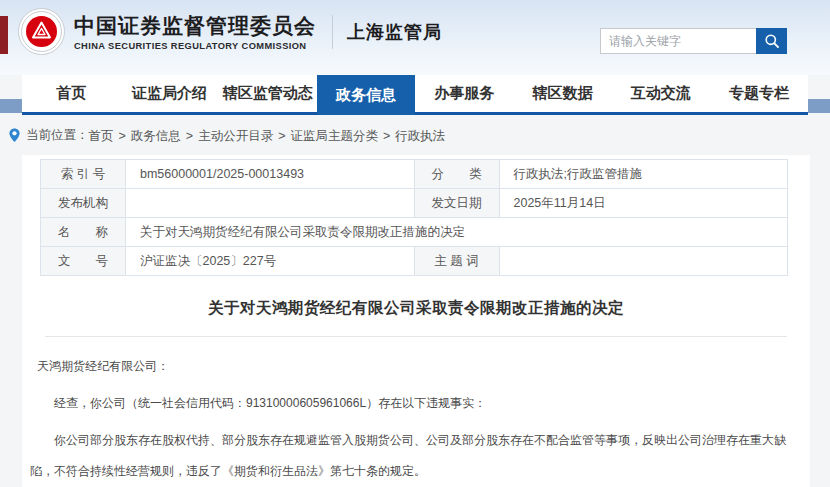  What do you see at coordinates (17, 136) in the screenshot?
I see `location-pin-icon` at bounding box center [17, 136].